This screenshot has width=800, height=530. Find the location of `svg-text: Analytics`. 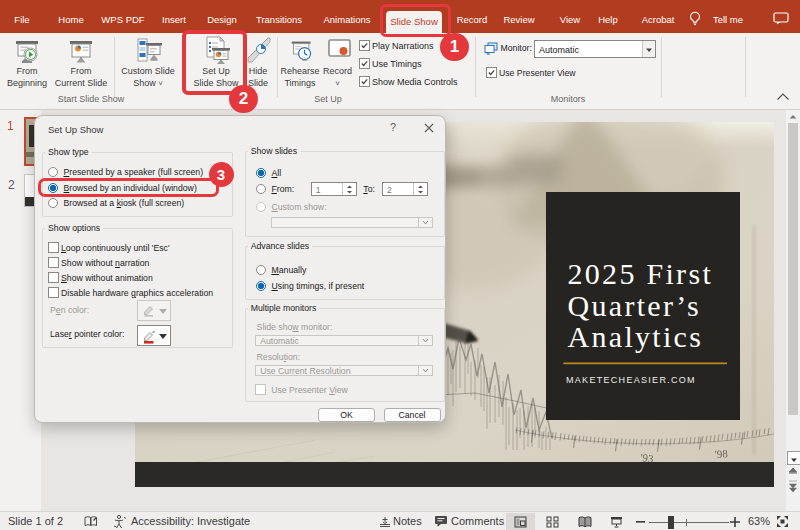

svg-text: Analytics is located at coordinates (636, 336).